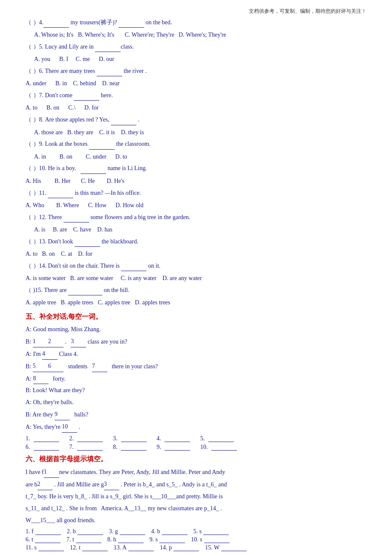  I want to click on blank-s5-8: 8, so click(41, 379).